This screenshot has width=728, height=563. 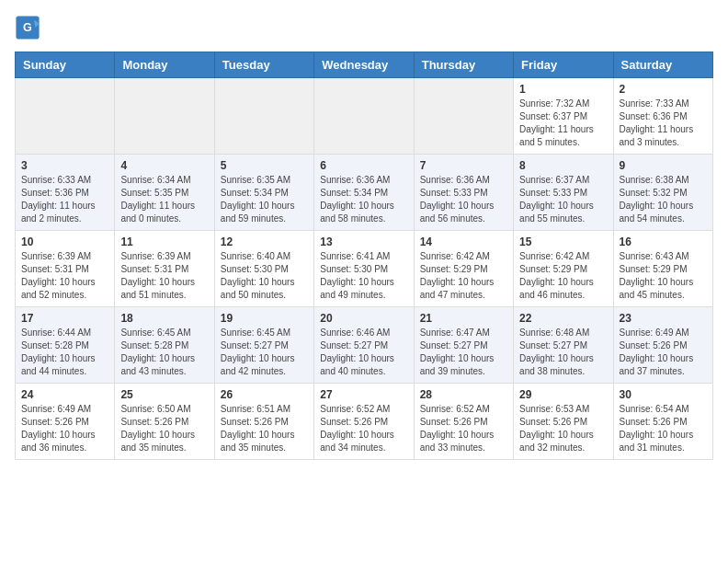 What do you see at coordinates (64, 395) in the screenshot?
I see `day-number: 24` at bounding box center [64, 395].